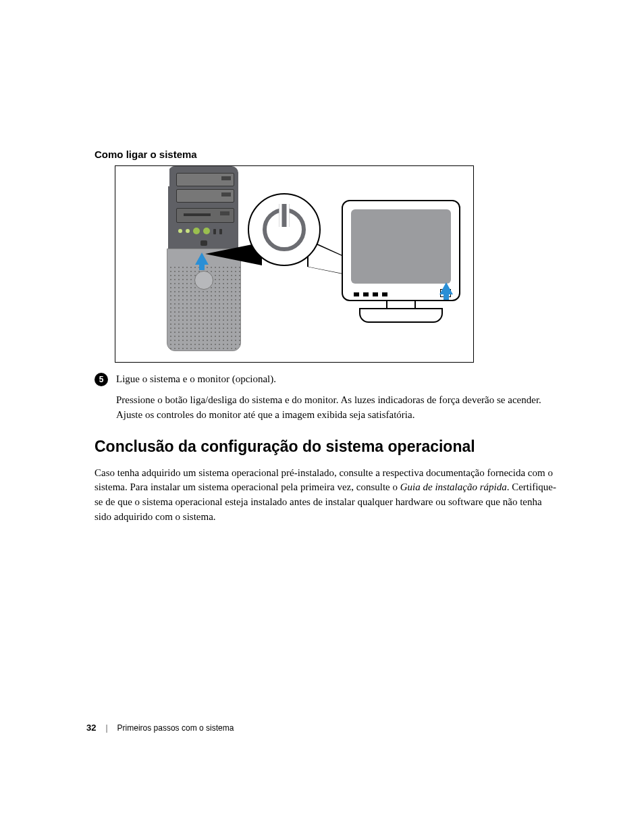 The width and height of the screenshot is (644, 834). I want to click on dell-badge-icon, so click(204, 280).